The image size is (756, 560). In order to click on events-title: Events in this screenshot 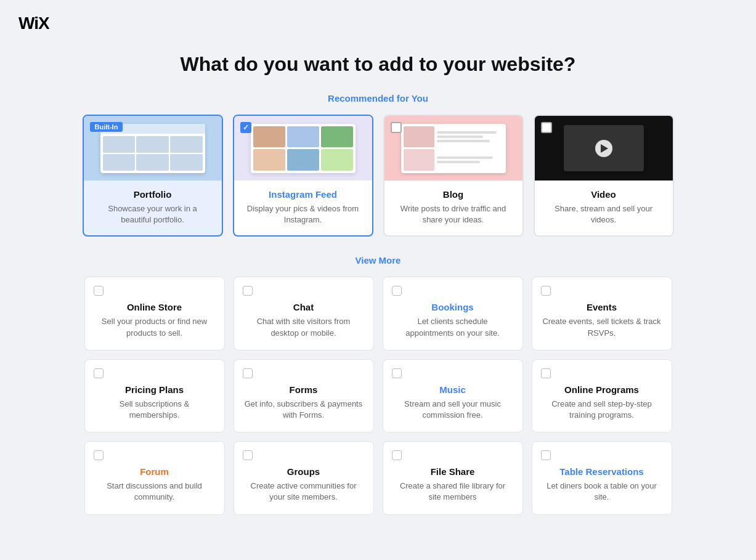, I will do `click(602, 307)`.